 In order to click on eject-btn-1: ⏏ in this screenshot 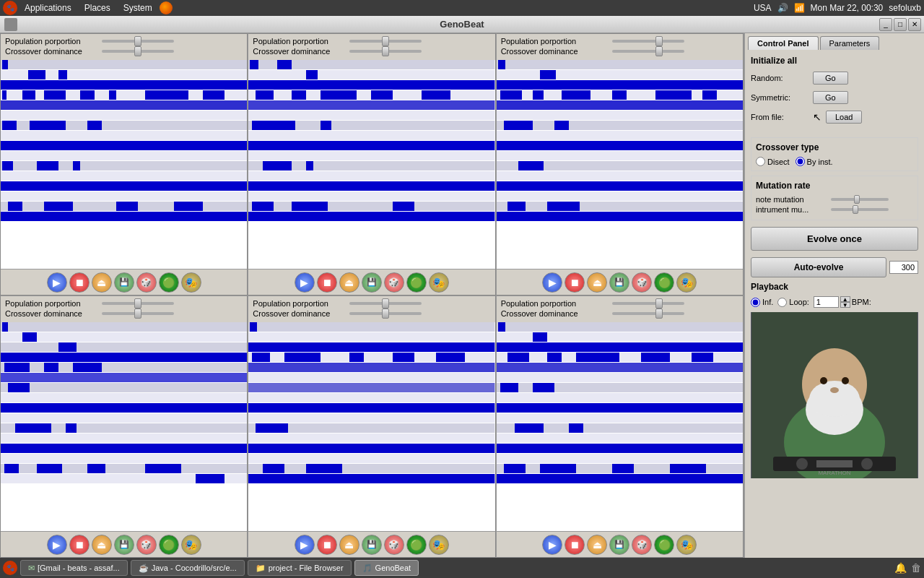, I will do `click(102, 282)`.